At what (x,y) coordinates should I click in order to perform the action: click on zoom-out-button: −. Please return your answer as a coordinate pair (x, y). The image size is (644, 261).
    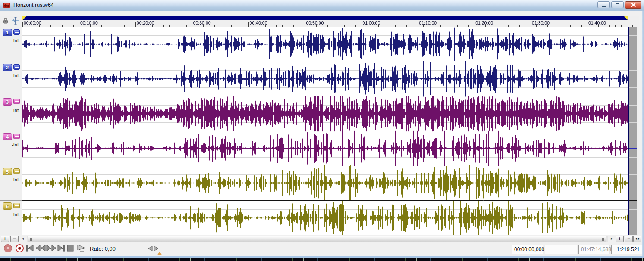
    Looking at the image, I should click on (15, 239).